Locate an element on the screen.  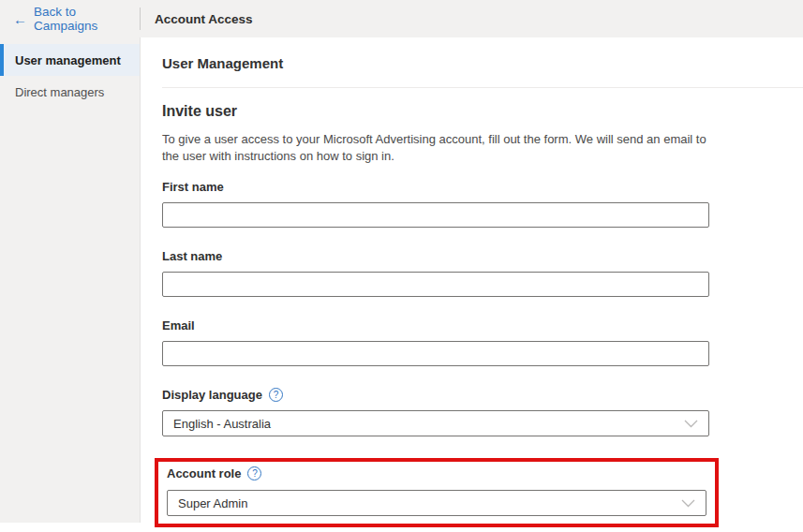
topbar: ← Back to Campaigns Account Access is located at coordinates (401, 19).